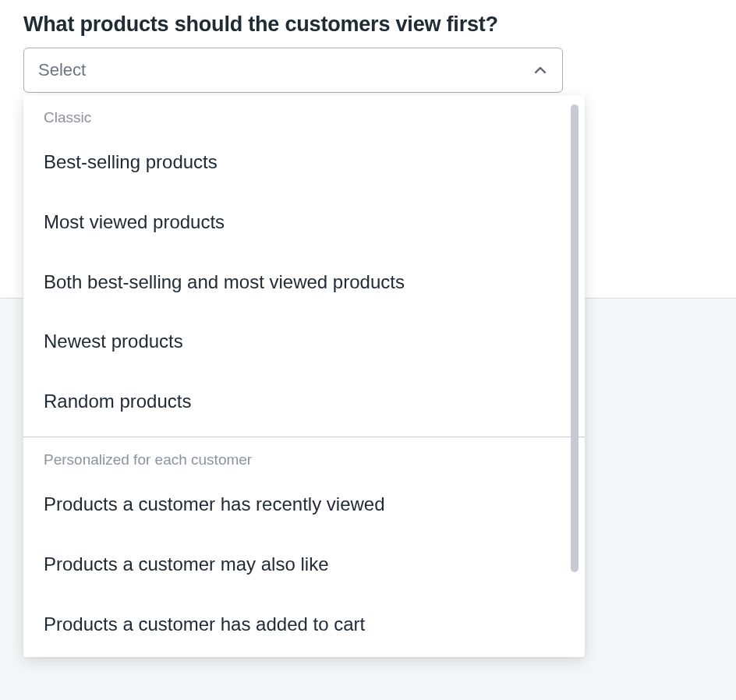 The image size is (736, 700). What do you see at coordinates (304, 625) in the screenshot?
I see `dropdown-option-added-to-cart: Products a customer has added to cart` at bounding box center [304, 625].